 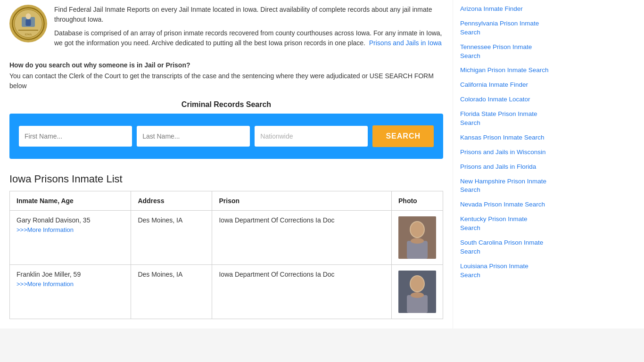 What do you see at coordinates (504, 186) in the screenshot?
I see `sidebar-link: New Hampshire Prison Inmate Search` at bounding box center [504, 186].